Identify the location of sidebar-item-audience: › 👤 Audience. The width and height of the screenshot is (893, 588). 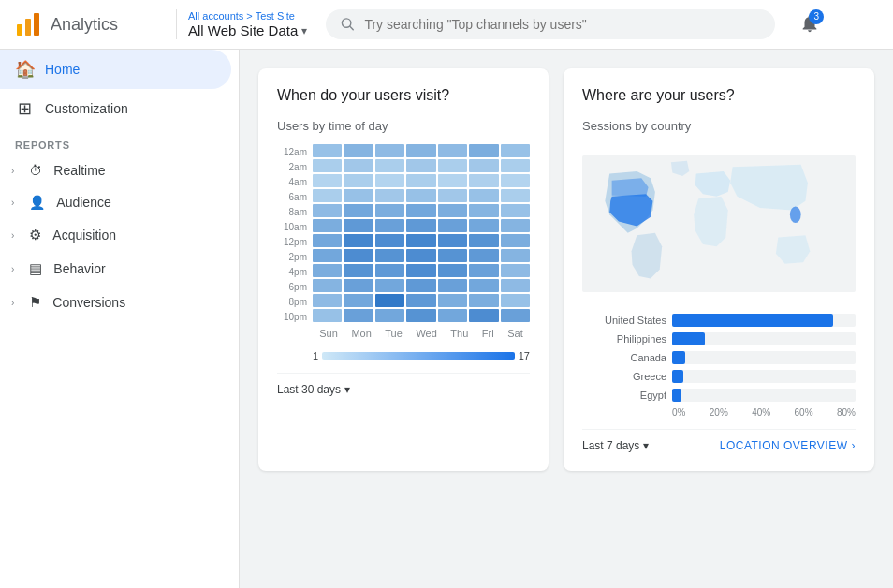
(120, 202).